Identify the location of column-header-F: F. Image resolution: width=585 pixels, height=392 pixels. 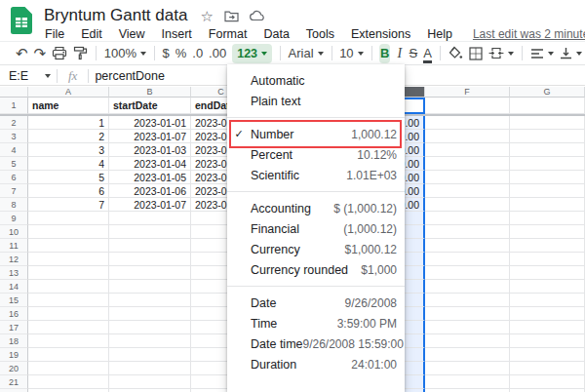
(468, 92).